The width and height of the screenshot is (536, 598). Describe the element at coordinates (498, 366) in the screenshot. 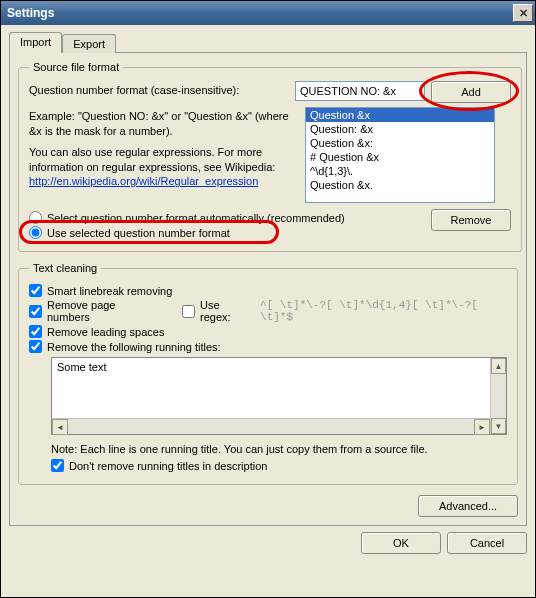

I see `scroll-up-icon: ▲` at that location.